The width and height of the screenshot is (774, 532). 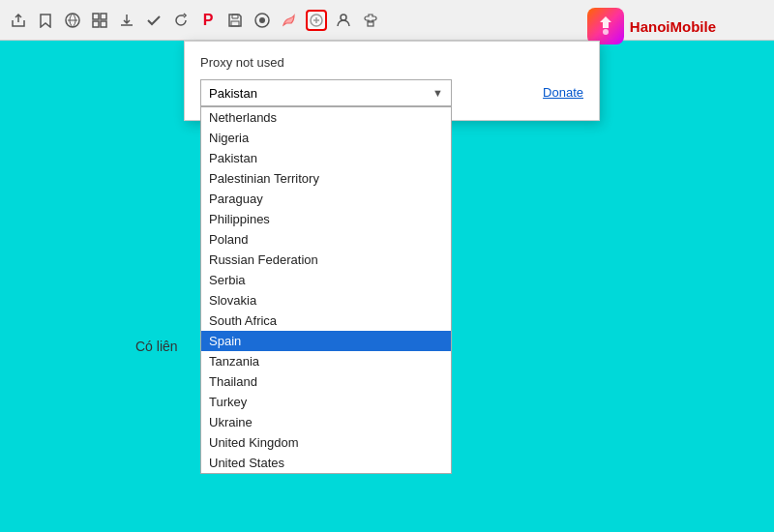 I want to click on popup-header: Proxy not used, so click(x=392, y=62).